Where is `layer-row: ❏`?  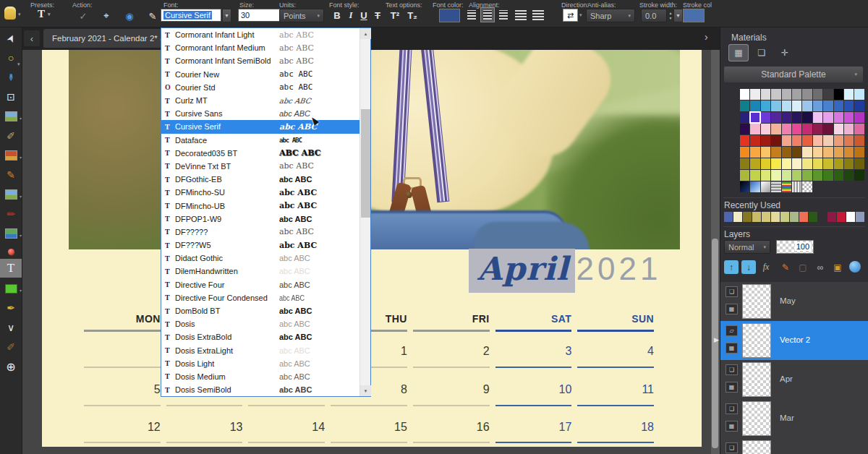
layer-row: ❏ is located at coordinates (794, 446).